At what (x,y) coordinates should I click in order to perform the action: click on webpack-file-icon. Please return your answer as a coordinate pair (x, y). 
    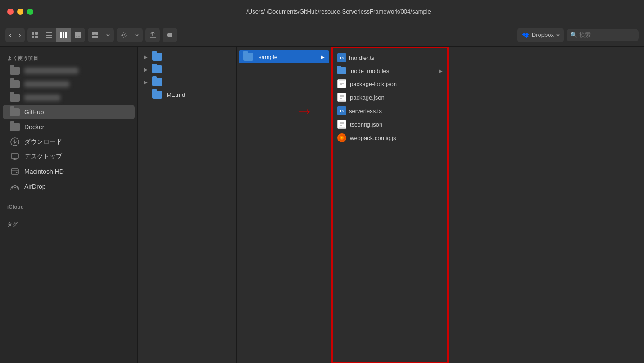
    Looking at the image, I should click on (342, 138).